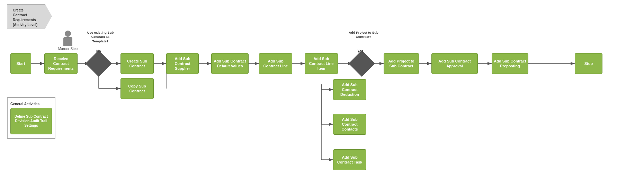 The width and height of the screenshot is (644, 184). I want to click on copy-node: Copy Sub Contract, so click(137, 89).